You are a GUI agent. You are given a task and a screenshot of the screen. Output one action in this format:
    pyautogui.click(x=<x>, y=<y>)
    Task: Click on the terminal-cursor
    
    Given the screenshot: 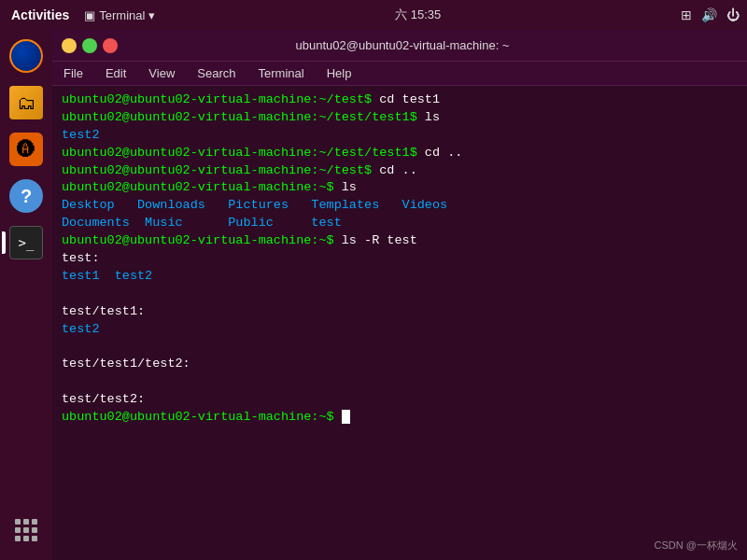 What is the action you would take?
    pyautogui.click(x=345, y=416)
    